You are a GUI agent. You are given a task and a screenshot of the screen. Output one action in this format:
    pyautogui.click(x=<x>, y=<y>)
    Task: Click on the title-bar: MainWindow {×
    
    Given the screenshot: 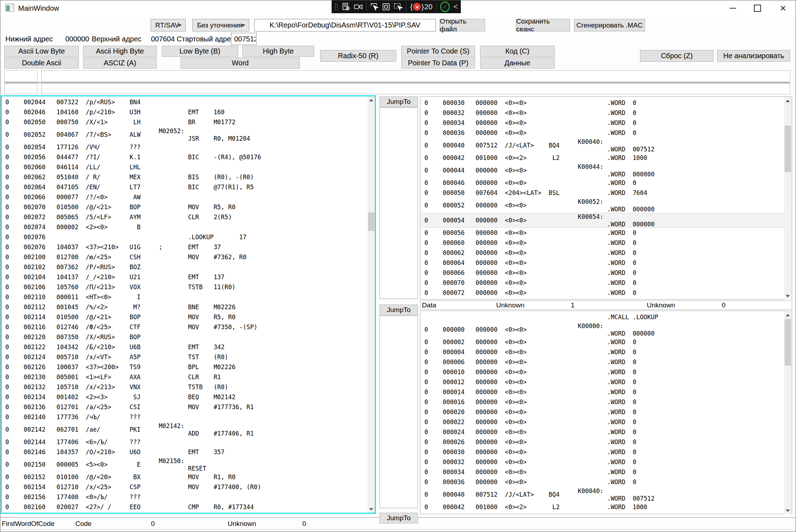 What is the action you would take?
    pyautogui.click(x=398, y=8)
    